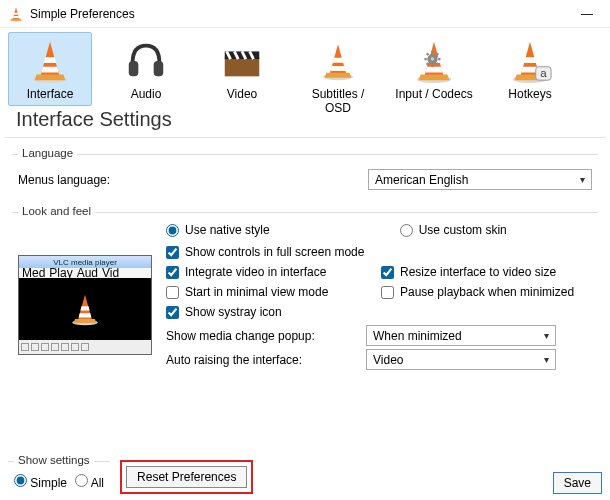  Describe the element at coordinates (40, 482) in the screenshot. I see `show-settings-simple-radio: Simple` at that location.